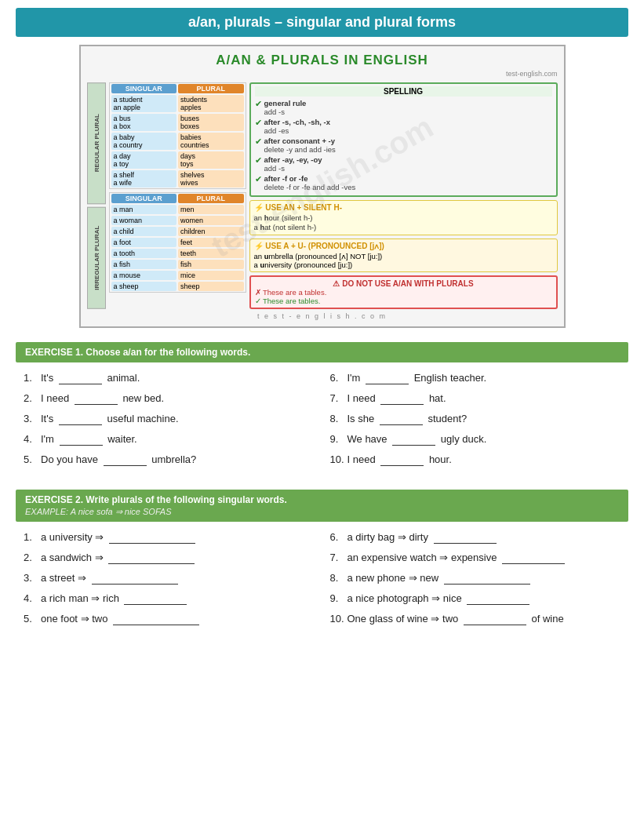  What do you see at coordinates (144, 253) in the screenshot?
I see `irreg-row-5-singular: a tooth` at bounding box center [144, 253].